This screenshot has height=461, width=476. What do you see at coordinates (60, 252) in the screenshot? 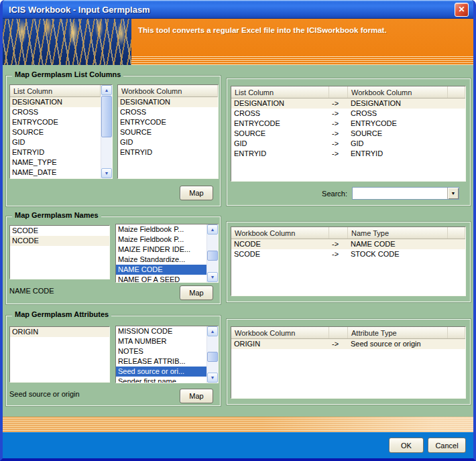
I see `names-source-listbox: SCODENCODE` at bounding box center [60, 252].